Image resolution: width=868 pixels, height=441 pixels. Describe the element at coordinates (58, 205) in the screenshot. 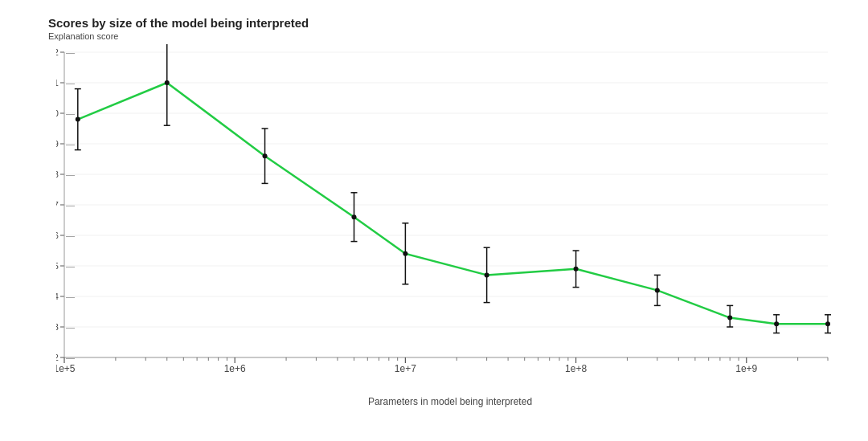

I see `svg-text: 0.07` at that location.